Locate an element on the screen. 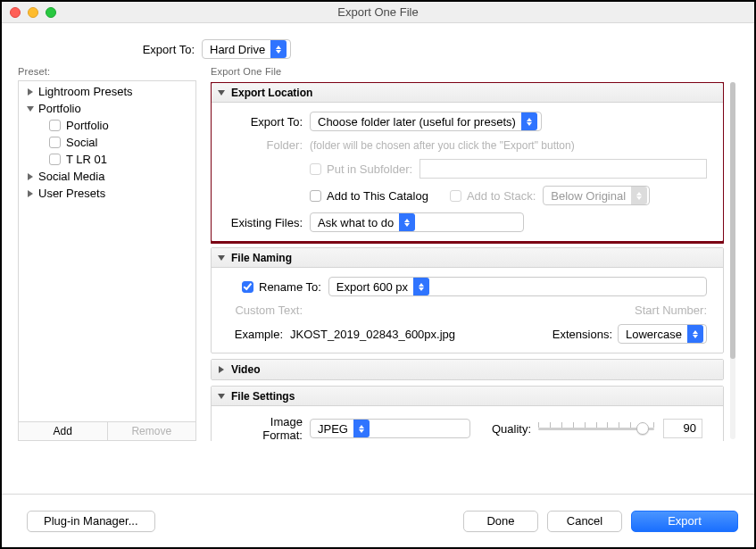  preset-tlr01: T LR 01 is located at coordinates (107, 159).